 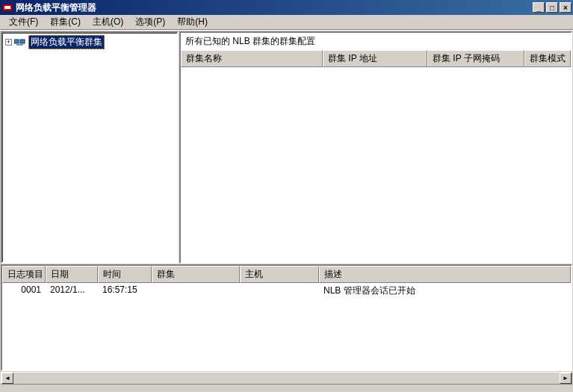 What do you see at coordinates (150, 22) in the screenshot?
I see `menu-options: 选项(P)` at bounding box center [150, 22].